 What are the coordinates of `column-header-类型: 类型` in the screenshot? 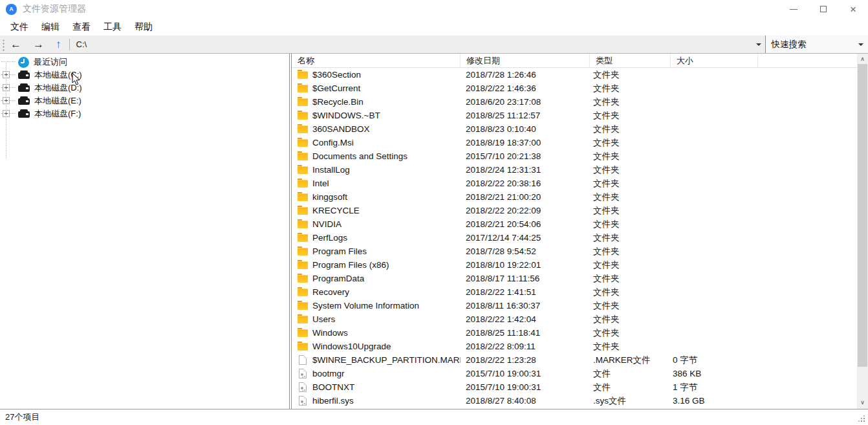 It's located at (630, 61).